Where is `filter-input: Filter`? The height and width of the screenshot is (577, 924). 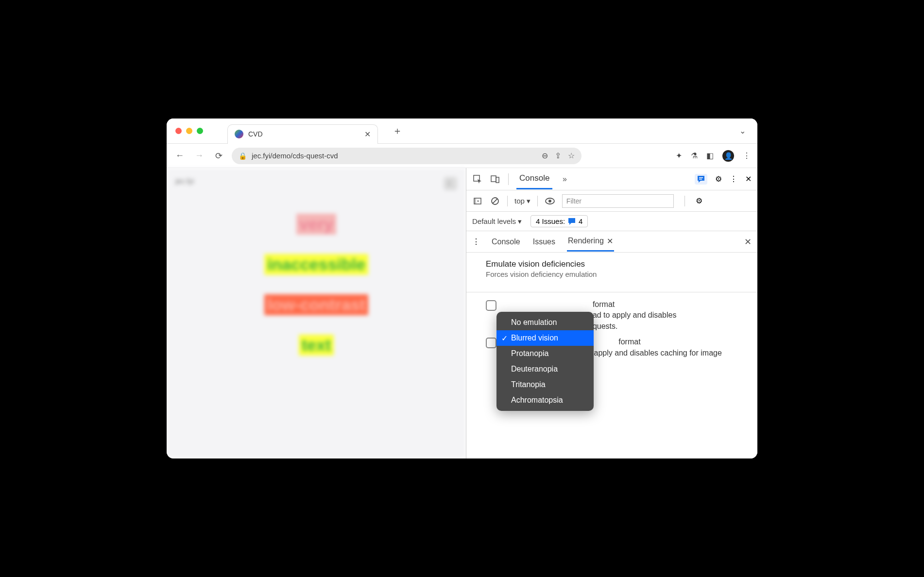 filter-input: Filter is located at coordinates (618, 201).